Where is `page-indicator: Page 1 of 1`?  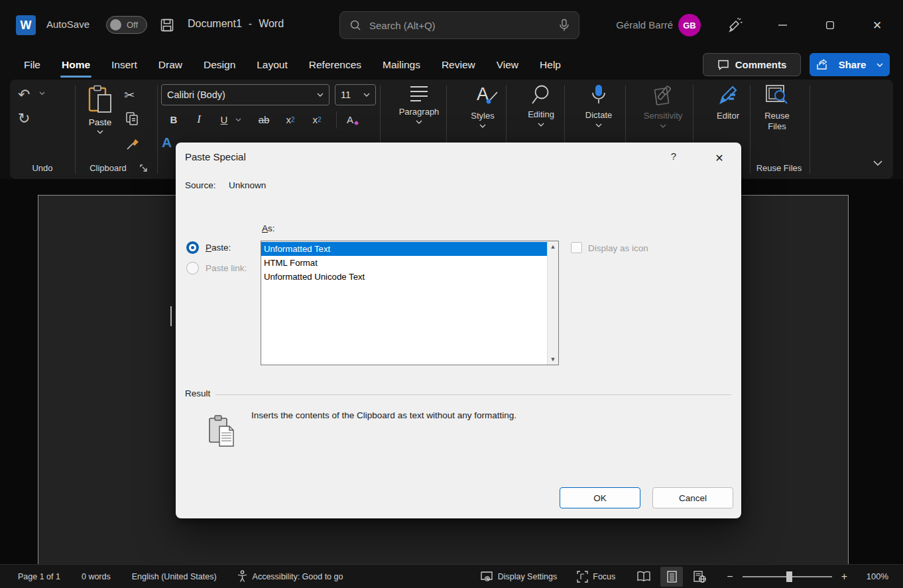 page-indicator: Page 1 of 1 is located at coordinates (39, 577).